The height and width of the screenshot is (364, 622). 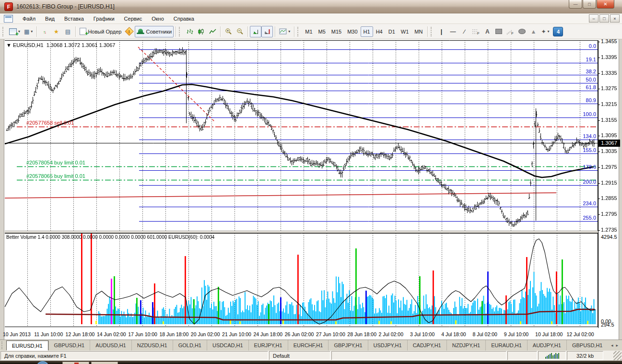 What do you see at coordinates (17, 334) in the screenshot?
I see `time-axis-label: 10 Jun 2013` at bounding box center [17, 334].